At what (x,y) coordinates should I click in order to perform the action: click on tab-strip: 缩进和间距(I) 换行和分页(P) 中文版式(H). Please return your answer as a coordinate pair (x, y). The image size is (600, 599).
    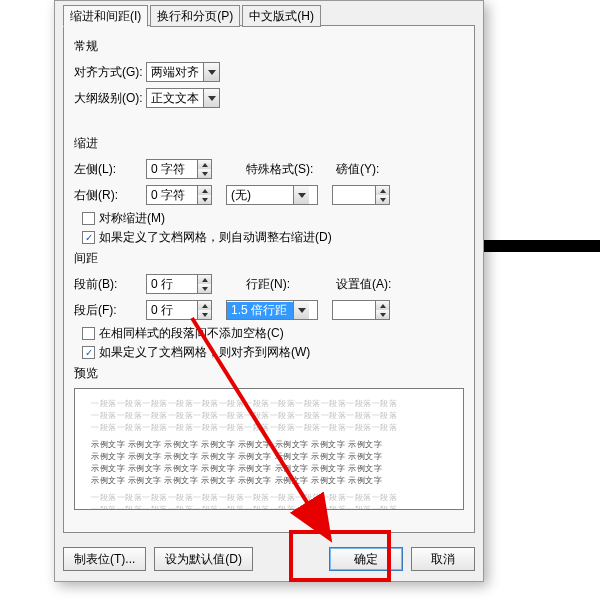
    Looking at the image, I should click on (193, 15).